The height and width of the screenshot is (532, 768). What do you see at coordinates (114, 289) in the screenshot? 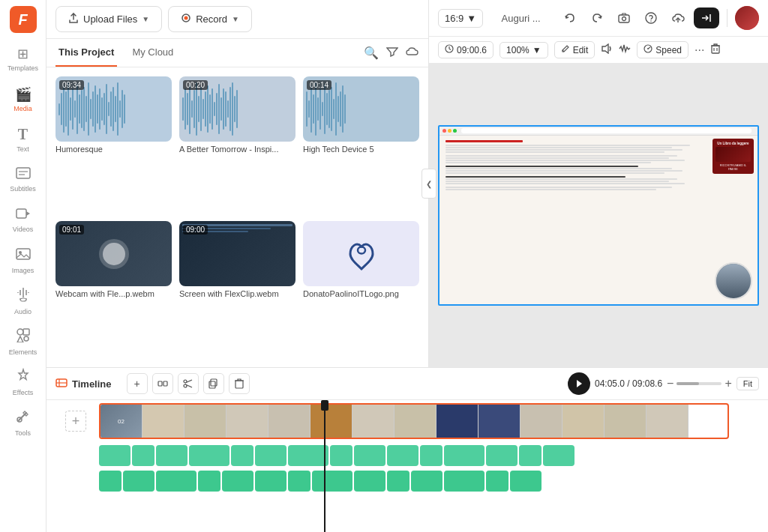
I see `list-item: 09:01 Webcam with Fle...p.webm` at bounding box center [114, 289].